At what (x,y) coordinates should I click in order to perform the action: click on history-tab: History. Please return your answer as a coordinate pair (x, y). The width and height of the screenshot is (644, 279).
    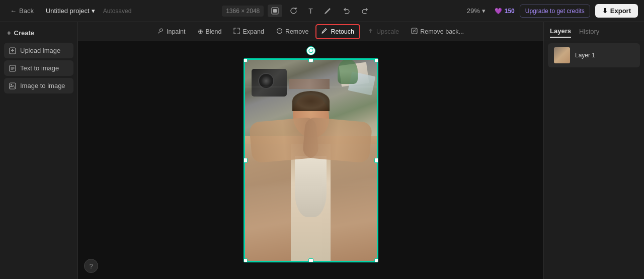
    Looking at the image, I should click on (589, 31).